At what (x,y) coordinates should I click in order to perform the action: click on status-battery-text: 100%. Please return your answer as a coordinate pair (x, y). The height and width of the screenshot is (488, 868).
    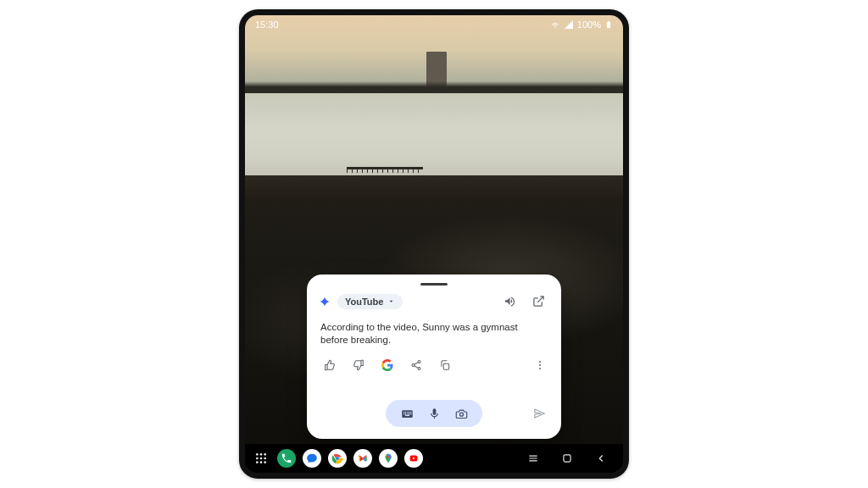
    Looking at the image, I should click on (589, 25).